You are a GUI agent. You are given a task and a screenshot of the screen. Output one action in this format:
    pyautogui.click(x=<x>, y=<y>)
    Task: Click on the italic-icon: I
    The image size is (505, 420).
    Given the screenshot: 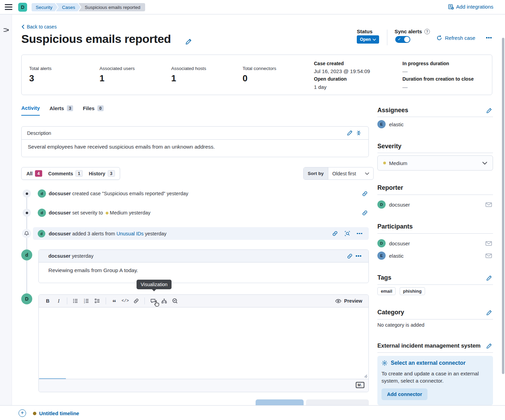 What is the action you would take?
    pyautogui.click(x=59, y=301)
    